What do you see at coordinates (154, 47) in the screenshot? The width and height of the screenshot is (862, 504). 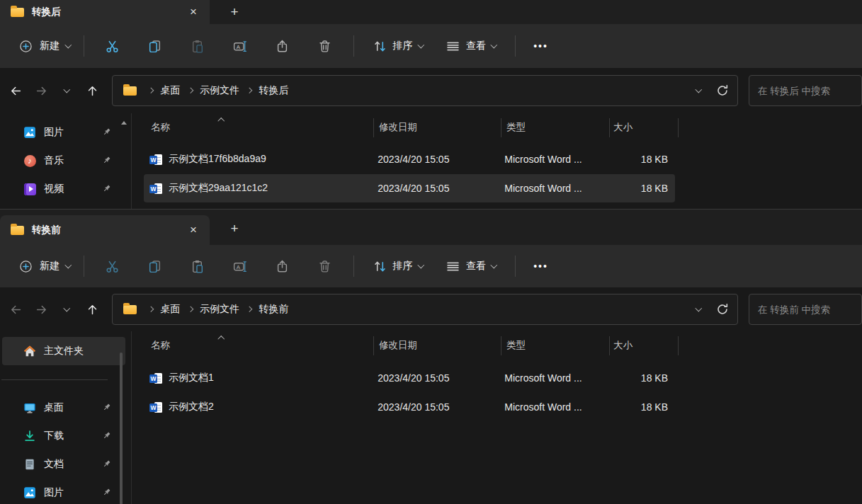 I see `copy-icon` at bounding box center [154, 47].